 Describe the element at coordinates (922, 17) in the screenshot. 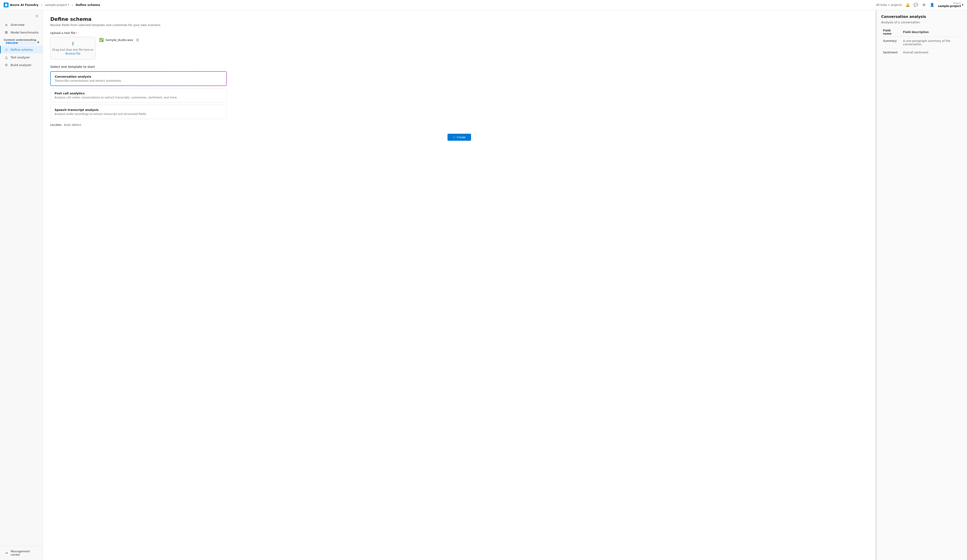

I see `panel-title: Conversation analysis` at that location.